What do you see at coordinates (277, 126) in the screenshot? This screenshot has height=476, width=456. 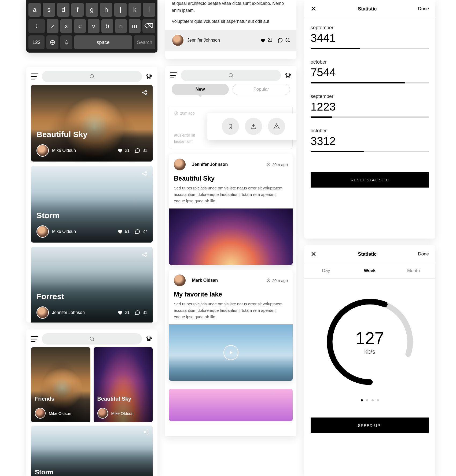 I see `report-button` at bounding box center [277, 126].